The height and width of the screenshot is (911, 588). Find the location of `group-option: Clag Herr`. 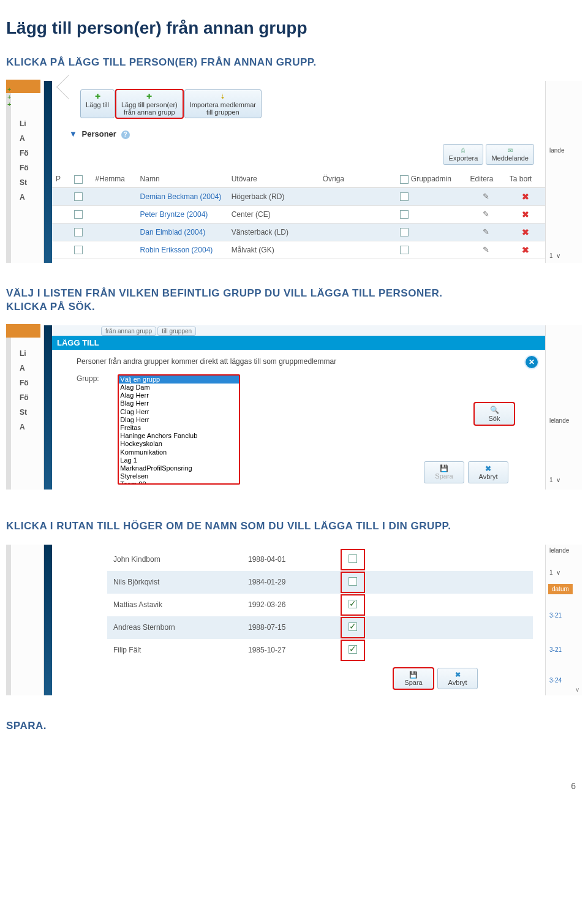

group-option: Clag Herr is located at coordinates (179, 412).